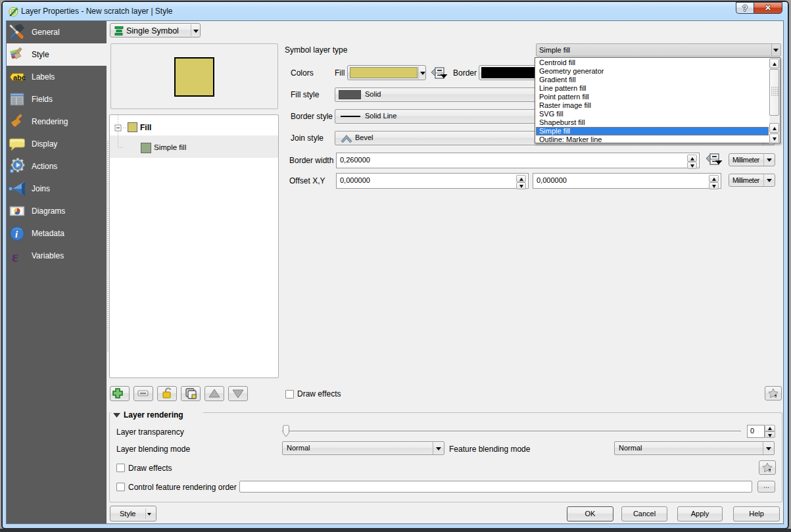 The height and width of the screenshot is (532, 791). I want to click on svg-text: ε, so click(15, 256).